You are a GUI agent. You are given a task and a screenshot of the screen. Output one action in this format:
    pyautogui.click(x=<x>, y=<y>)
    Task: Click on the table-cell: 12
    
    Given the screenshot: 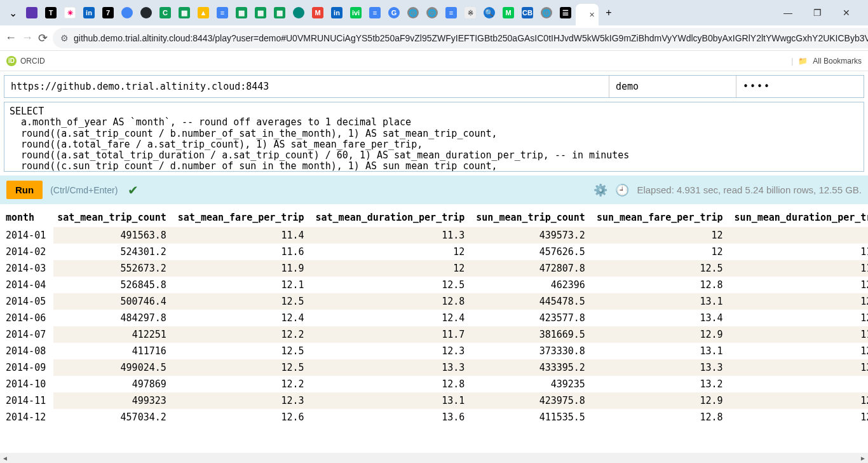 What is the action you would take?
    pyautogui.click(x=662, y=235)
    